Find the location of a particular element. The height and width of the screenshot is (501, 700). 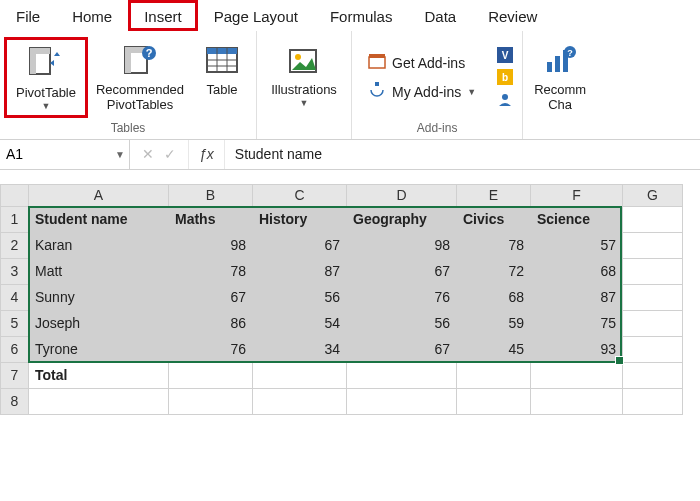

fx-icon: ƒx is located at coordinates (207, 154).